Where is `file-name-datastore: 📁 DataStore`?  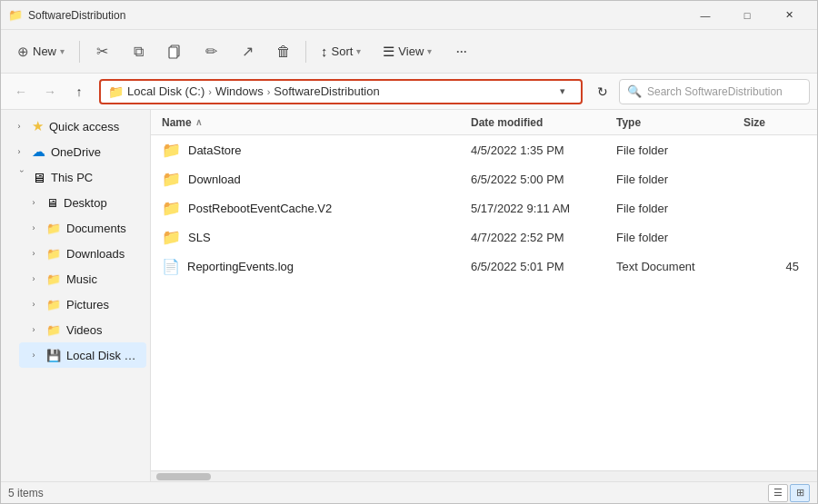 file-name-datastore: 📁 DataStore is located at coordinates (316, 151).